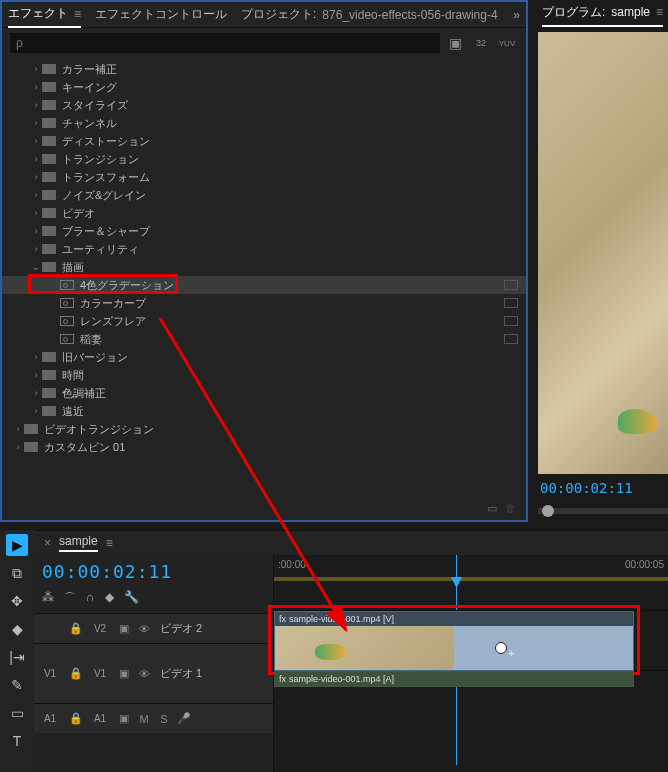  I want to click on folder-item: ›旧バージョン, so click(264, 357).